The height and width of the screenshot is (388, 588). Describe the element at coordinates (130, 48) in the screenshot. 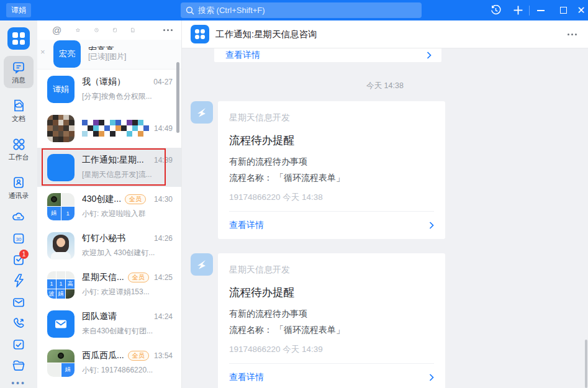

I see `chat-name-clipped: 宏亮亮` at that location.